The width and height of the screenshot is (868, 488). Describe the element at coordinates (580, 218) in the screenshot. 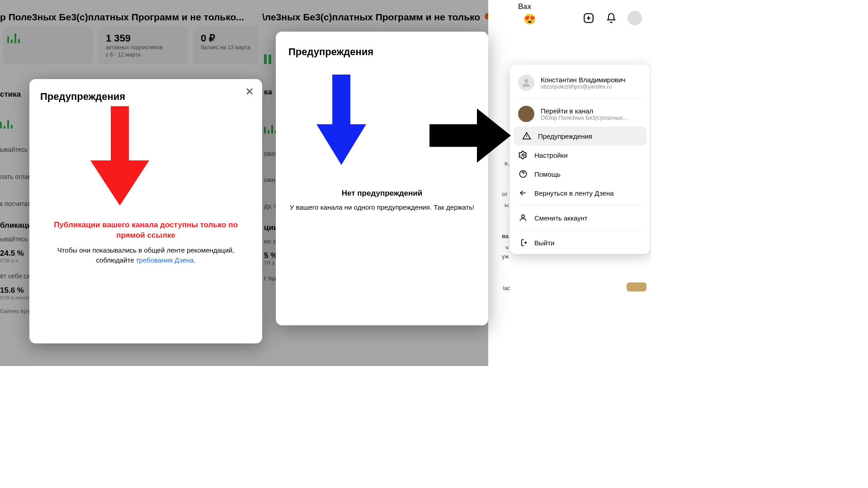

I see `menu-switch-account: Сменить аккаунт` at that location.